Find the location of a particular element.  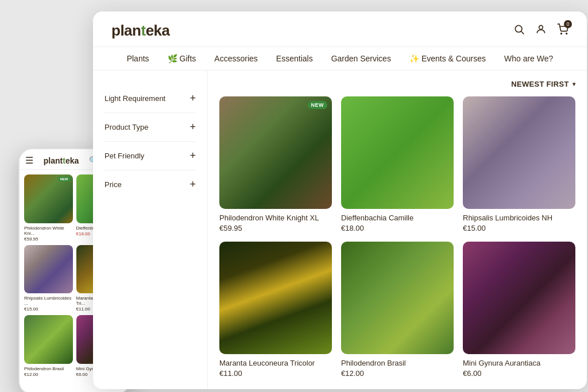

nav-item-gifts: 🌿 Gifts is located at coordinates (182, 59).